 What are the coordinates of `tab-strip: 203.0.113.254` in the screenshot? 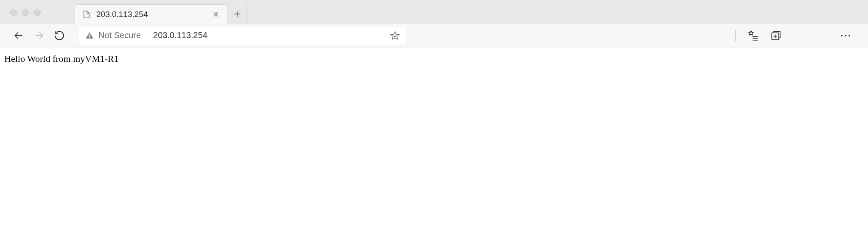 It's located at (434, 12).